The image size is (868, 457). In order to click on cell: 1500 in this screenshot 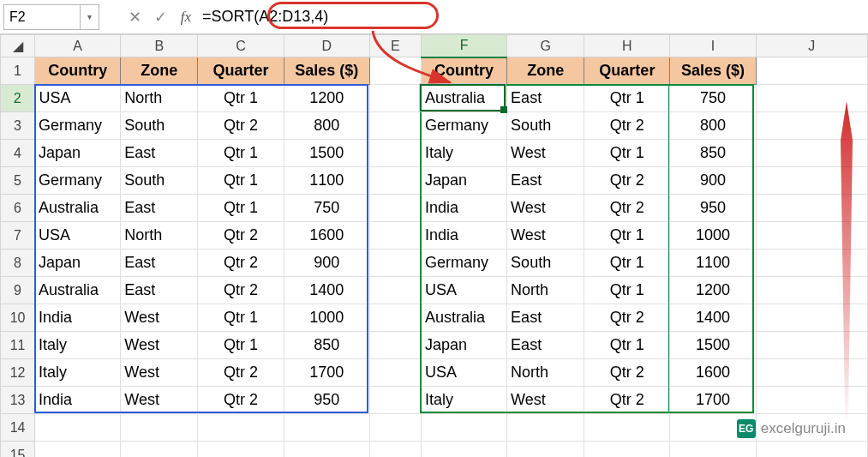, I will do `click(713, 346)`.